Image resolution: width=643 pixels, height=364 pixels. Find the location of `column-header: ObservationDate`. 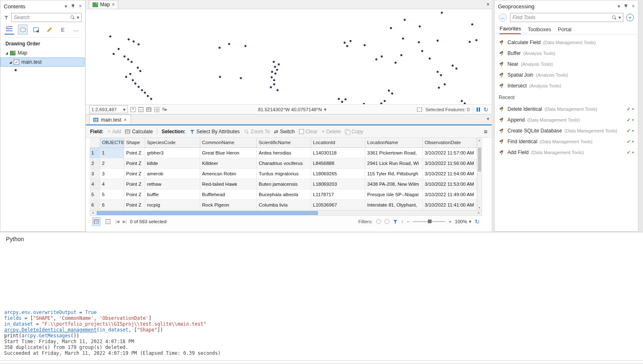

column-header: ObservationDate is located at coordinates (450, 142).